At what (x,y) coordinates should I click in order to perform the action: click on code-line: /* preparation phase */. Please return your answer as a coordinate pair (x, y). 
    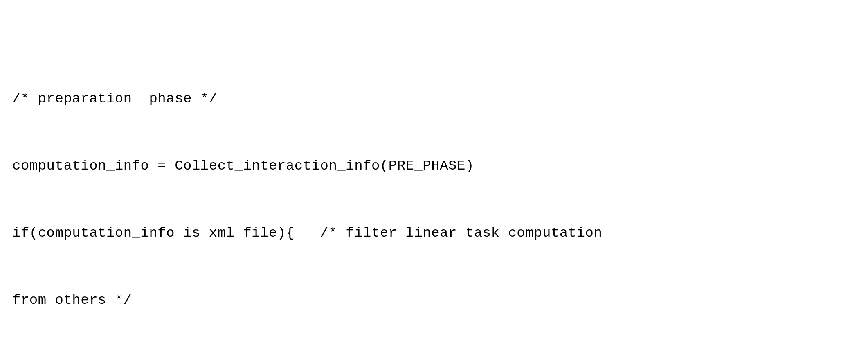
    Looking at the image, I should click on (434, 99).